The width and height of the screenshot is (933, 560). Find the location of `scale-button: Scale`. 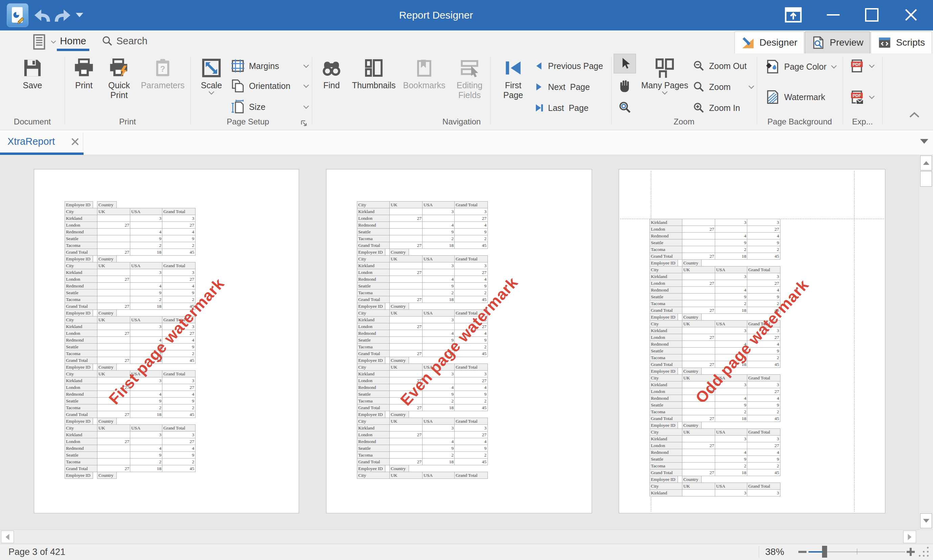

scale-button: Scale is located at coordinates (211, 85).